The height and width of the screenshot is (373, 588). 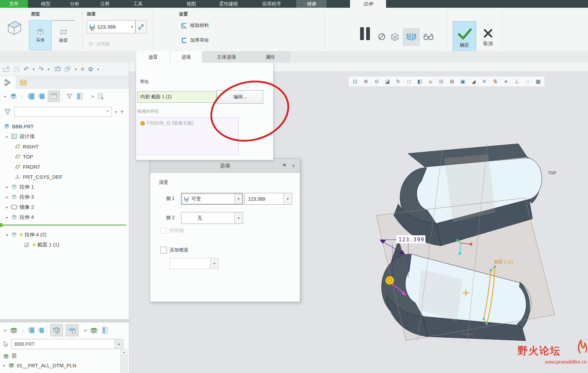 I want to click on tab-placement: 放置, so click(x=153, y=57).